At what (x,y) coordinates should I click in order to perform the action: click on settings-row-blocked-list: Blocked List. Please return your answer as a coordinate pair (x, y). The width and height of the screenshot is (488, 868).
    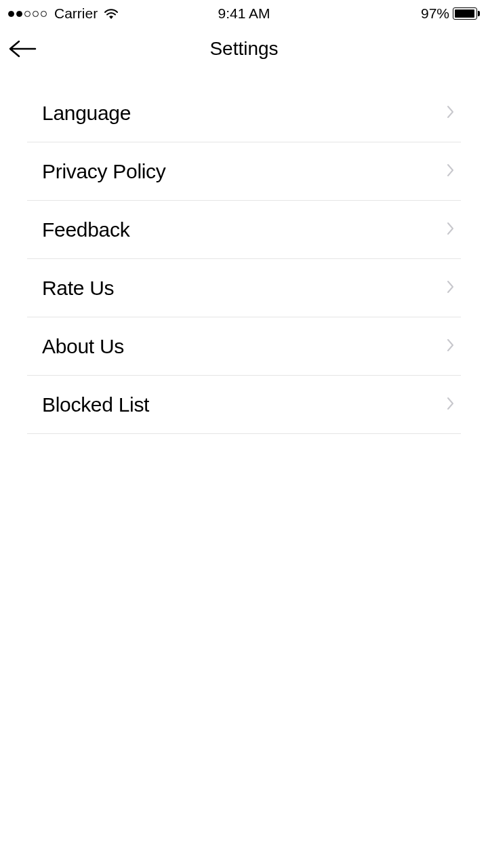
    Looking at the image, I should click on (244, 405).